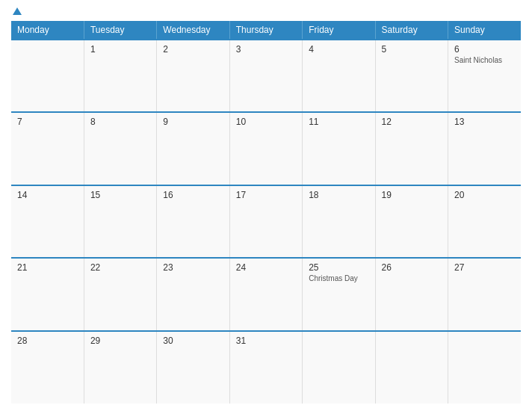  I want to click on calendar-cell: 8, so click(120, 148).